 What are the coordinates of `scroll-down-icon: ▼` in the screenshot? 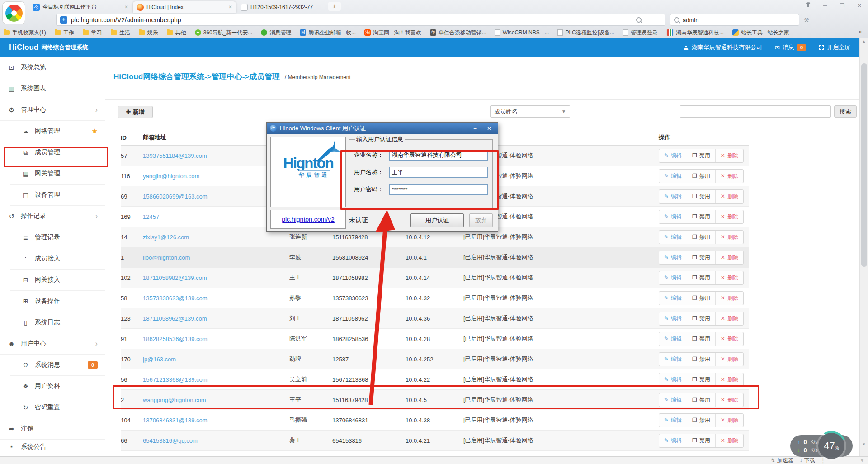 It's located at (864, 445).